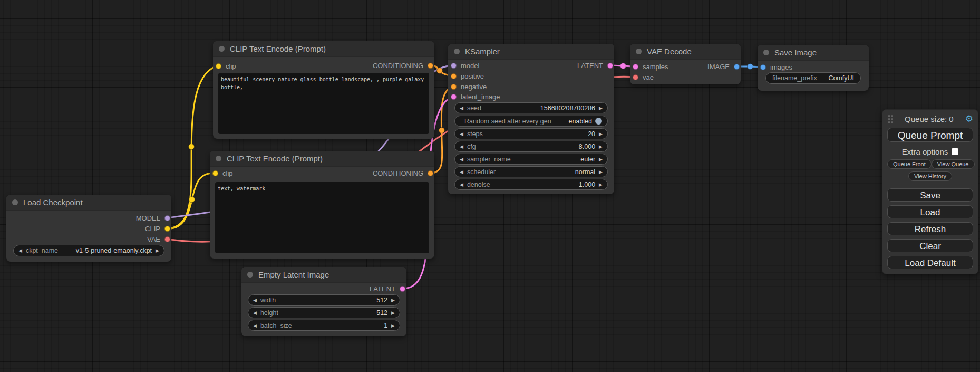 Image resolution: width=980 pixels, height=372 pixels. What do you see at coordinates (969, 119) in the screenshot?
I see `settings-gear-icon: ⚙` at bounding box center [969, 119].